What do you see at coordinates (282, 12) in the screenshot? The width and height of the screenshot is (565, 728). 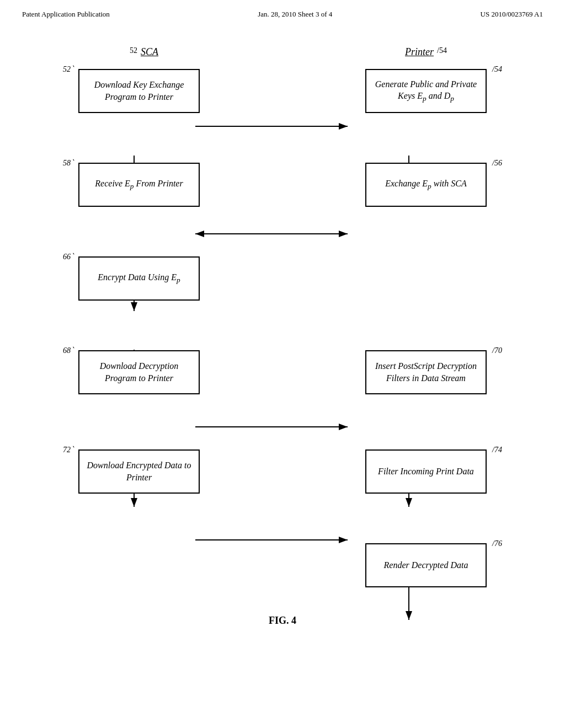 I see `patent-header: Patent Application Publication Jan. 28, …` at bounding box center [282, 12].